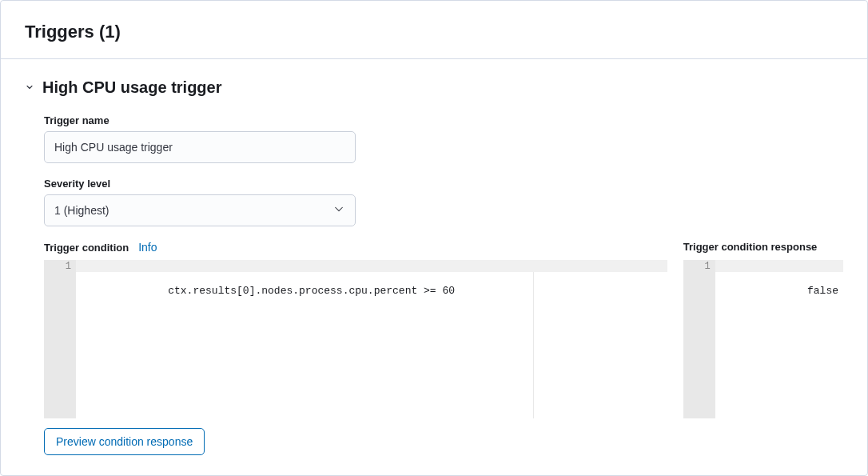  Describe the element at coordinates (200, 147) in the screenshot. I see `trigger-name-input` at that location.